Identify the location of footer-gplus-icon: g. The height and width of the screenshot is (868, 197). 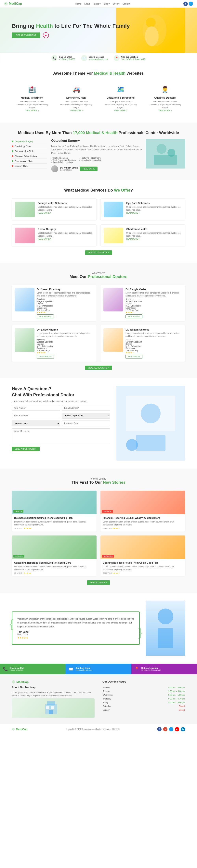
(165, 729).